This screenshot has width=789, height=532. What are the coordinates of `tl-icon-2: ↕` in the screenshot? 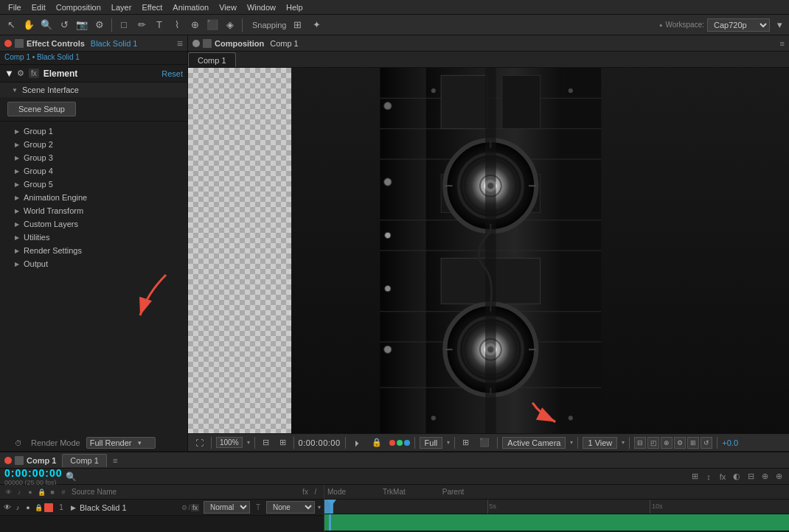 It's located at (709, 477).